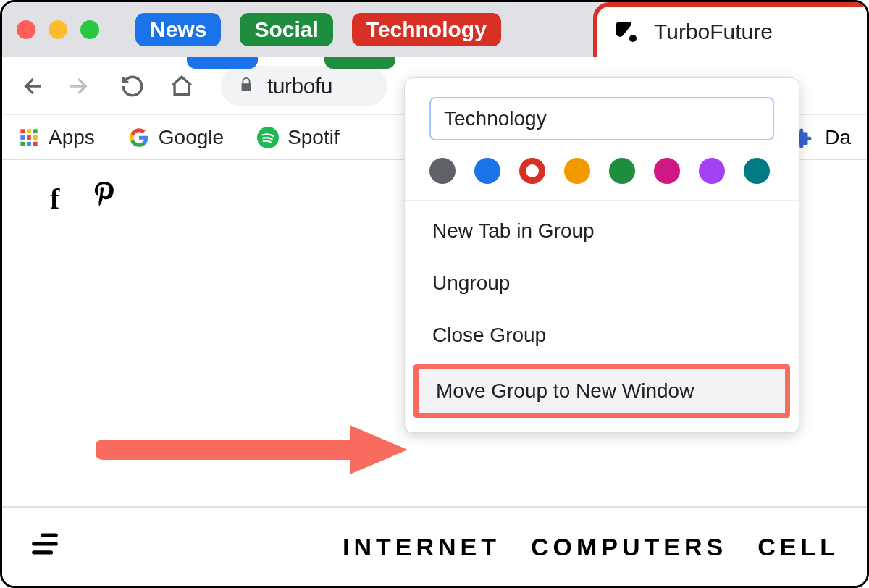 This screenshot has width=869, height=588. I want to click on site-navigation: INTERNET COMPUTERS CELL, so click(434, 546).